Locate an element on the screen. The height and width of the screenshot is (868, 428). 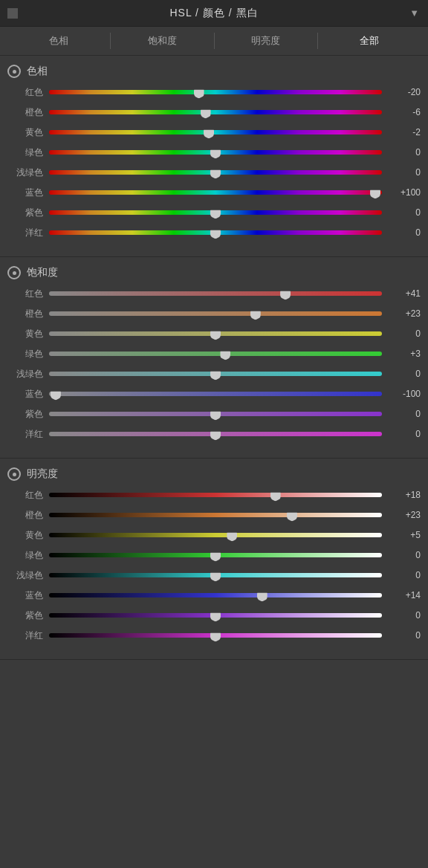
slider-row-luminance-5: 蓝色+14 is located at coordinates (214, 595).